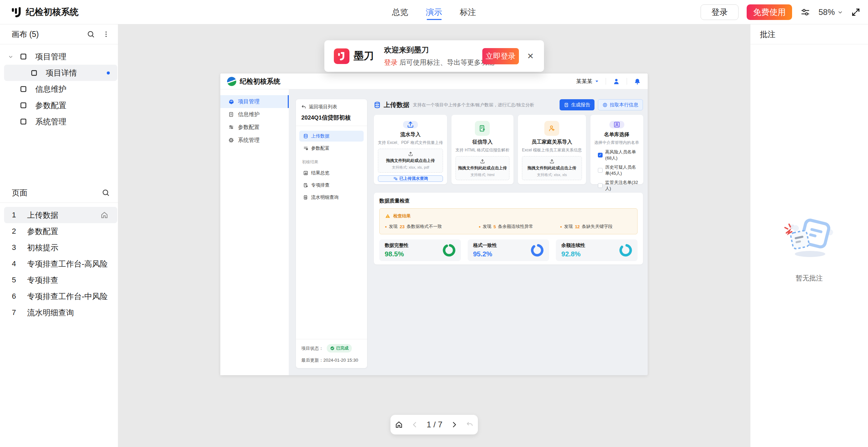  I want to click on check-result-title: 检查结果, so click(402, 216).